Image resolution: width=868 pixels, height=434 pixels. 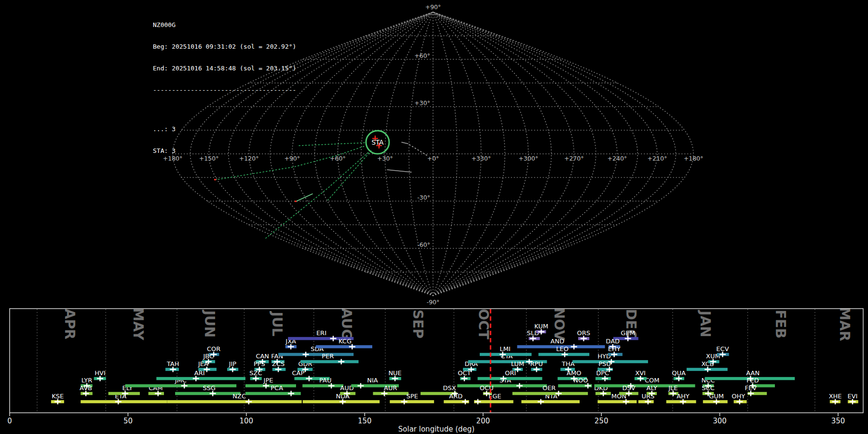 What do you see at coordinates (279, 369) in the screenshot?
I see `shower-peak-marker-ZCS` at bounding box center [279, 369].